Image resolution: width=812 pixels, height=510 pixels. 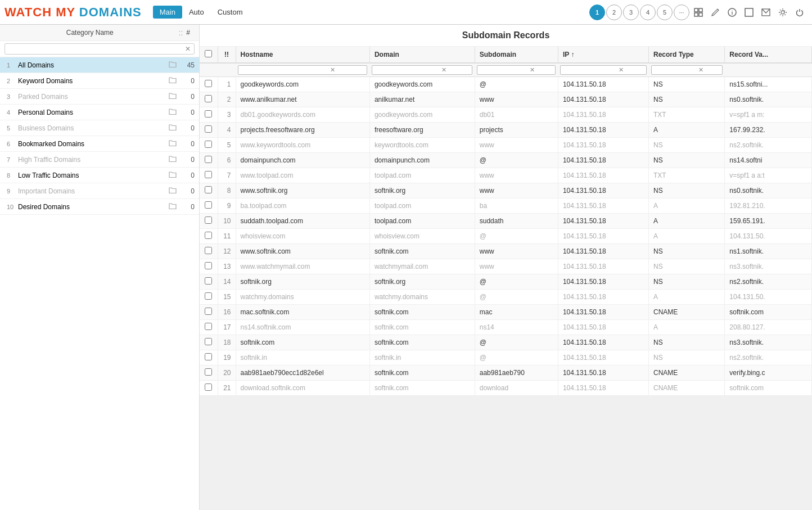 I want to click on cell-hostname: aab981aeb790ecc1d82e6el, so click(x=303, y=373).